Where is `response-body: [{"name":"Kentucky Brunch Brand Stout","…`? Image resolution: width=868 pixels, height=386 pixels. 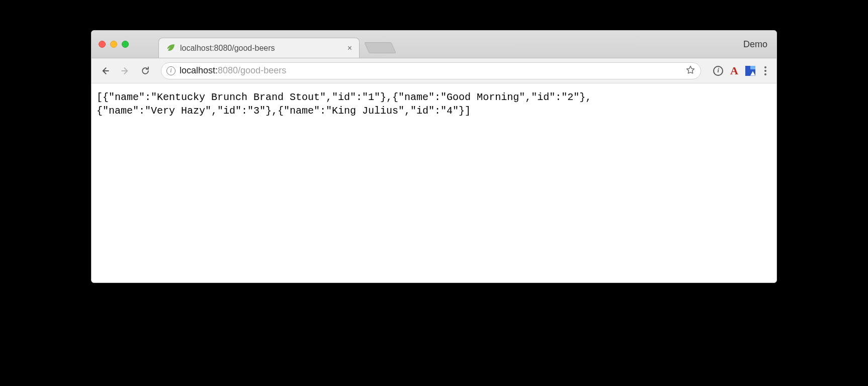 response-body: [{"name":"Kentucky Brunch Brand Stout","… is located at coordinates (434, 104).